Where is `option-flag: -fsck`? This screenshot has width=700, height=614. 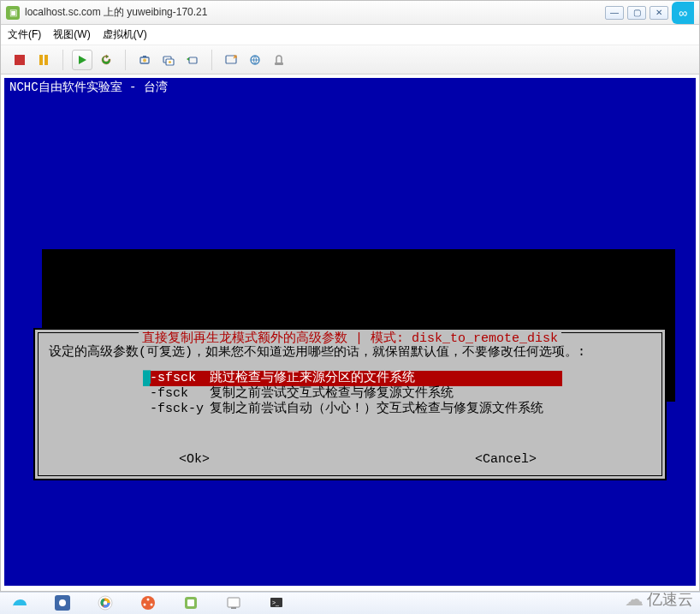
option-flag: -fsck is located at coordinates (180, 394).